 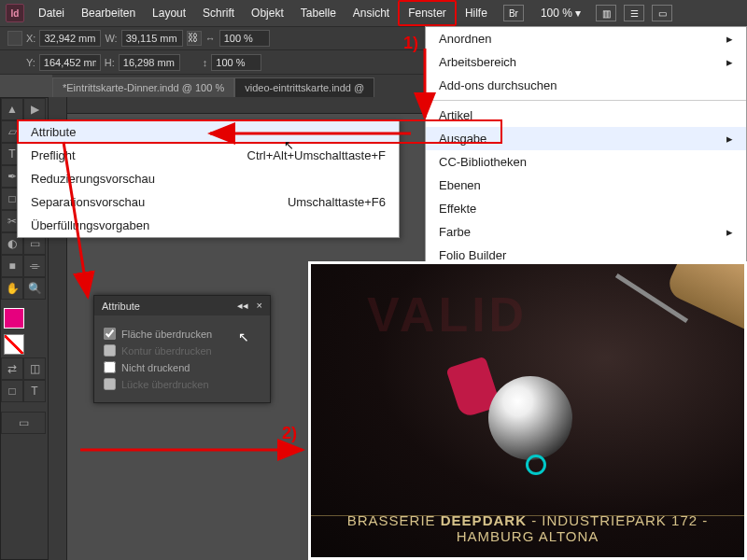 What do you see at coordinates (110, 385) in the screenshot?
I see `chk-luecke` at bounding box center [110, 385].